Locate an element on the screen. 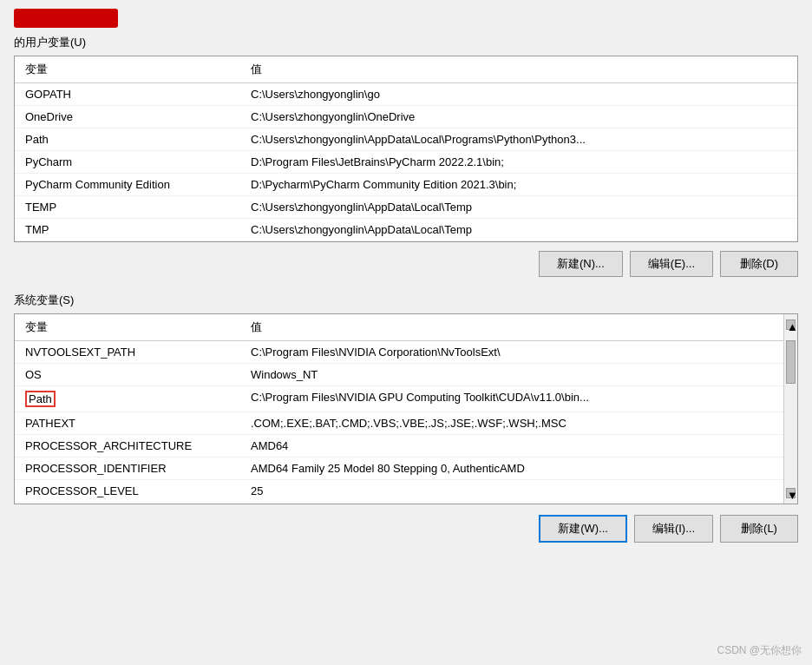 This screenshot has width=812, height=665. watermark: CSDN @无你想你 is located at coordinates (759, 651).